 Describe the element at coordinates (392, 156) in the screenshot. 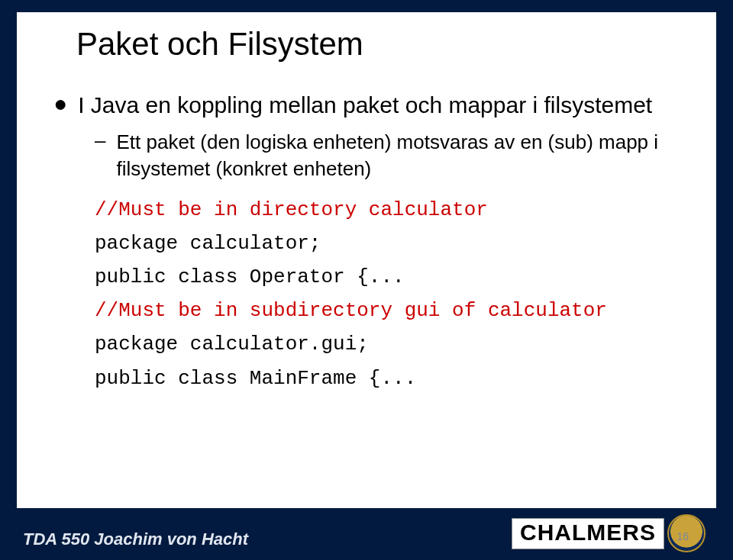

I see `subbullet-item: – Ett paket (den logiska enheten) motsva…` at that location.